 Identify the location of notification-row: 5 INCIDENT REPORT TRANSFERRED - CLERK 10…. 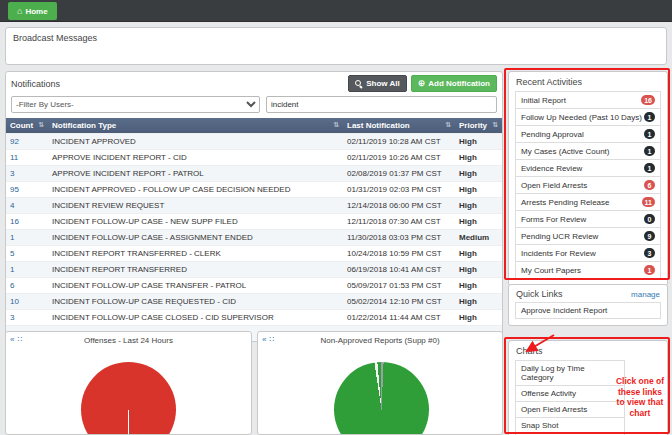
(254, 254).